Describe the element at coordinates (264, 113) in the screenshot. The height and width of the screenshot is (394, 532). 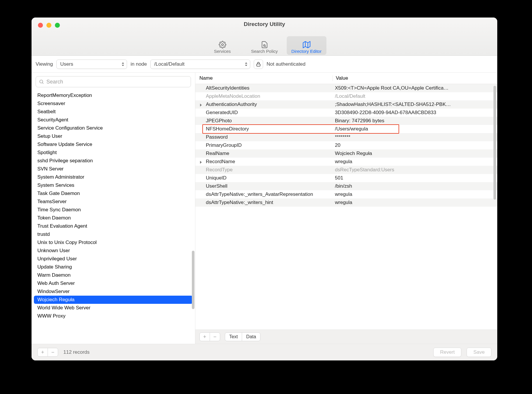
I see `attribute-name: GeneratedUID` at that location.